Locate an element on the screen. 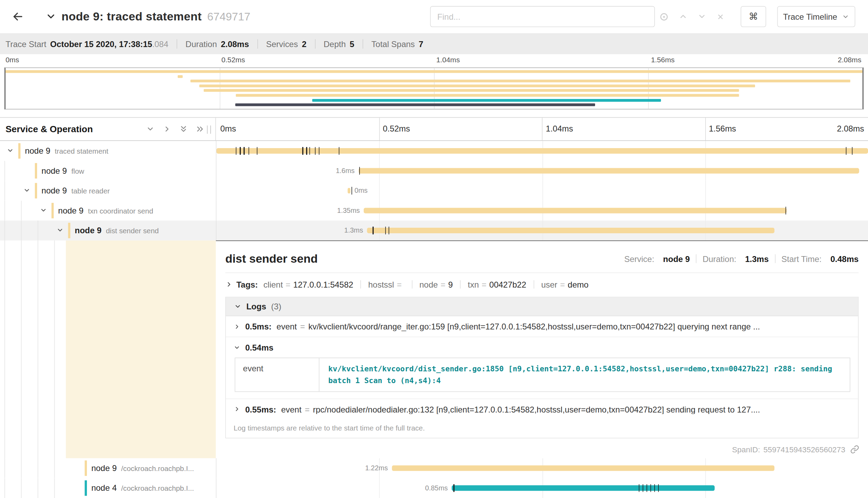  trace-summary-bar: Trace StartOctober 15 2020, 17:38:15.084… is located at coordinates (434, 44).